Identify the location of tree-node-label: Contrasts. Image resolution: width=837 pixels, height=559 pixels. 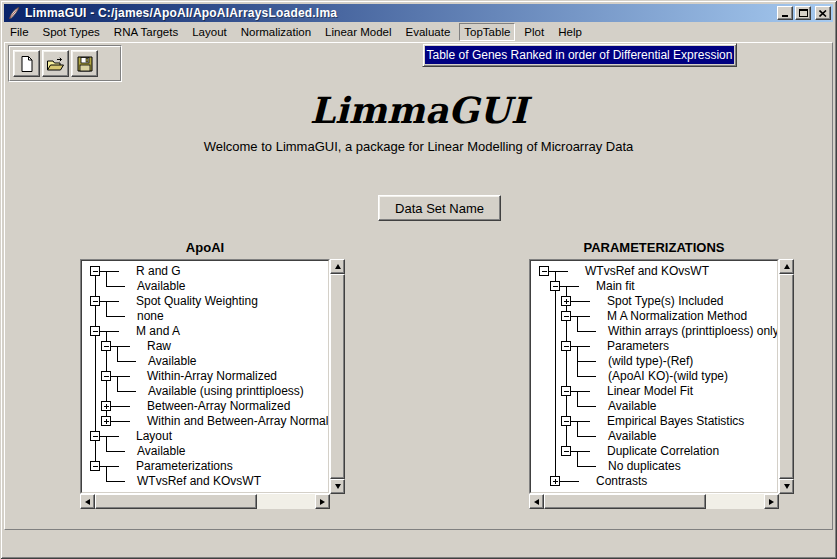
(622, 481).